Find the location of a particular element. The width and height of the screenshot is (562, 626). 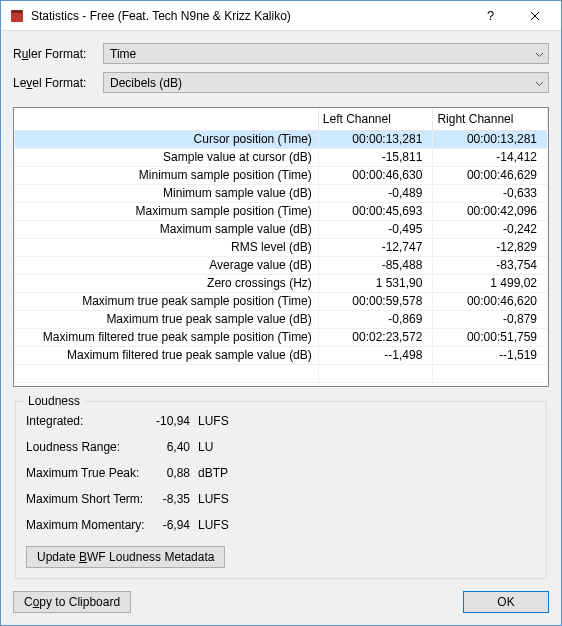

ok-button: OK is located at coordinates (506, 602).